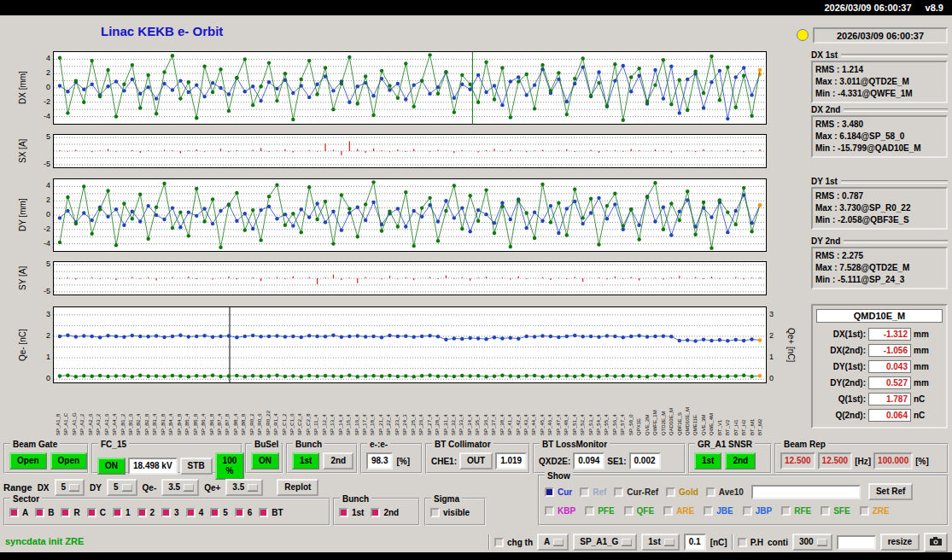 This screenshot has width=952, height=560. I want to click on gr-a1-2nd-button: 2nd, so click(740, 461).